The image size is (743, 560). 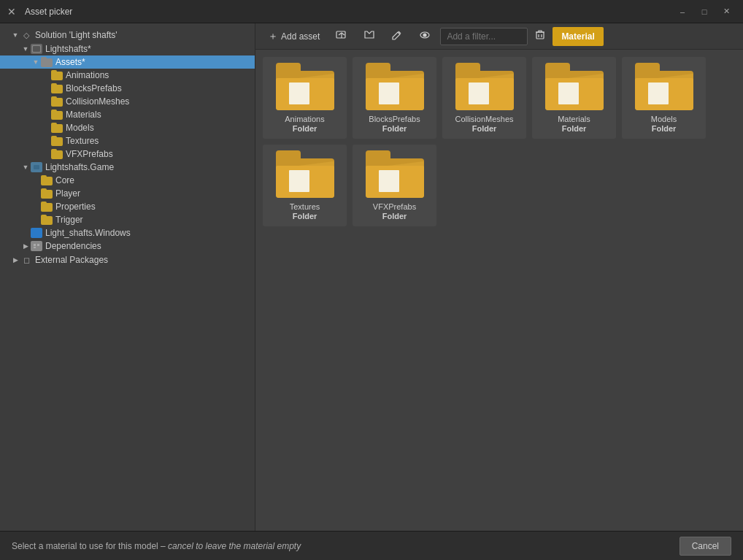 What do you see at coordinates (57, 115) in the screenshot?
I see `materials-folder-icon` at bounding box center [57, 115].